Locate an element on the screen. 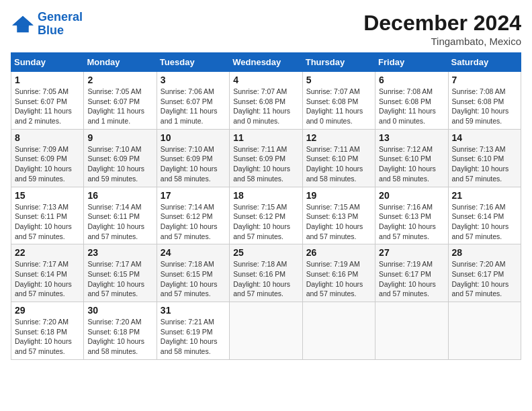  column-header-friday: Friday is located at coordinates (412, 62).